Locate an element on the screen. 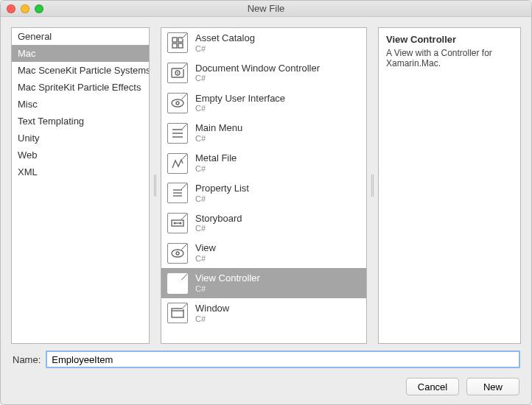 The image size is (532, 405). template-name: Storyboard is located at coordinates (219, 219).